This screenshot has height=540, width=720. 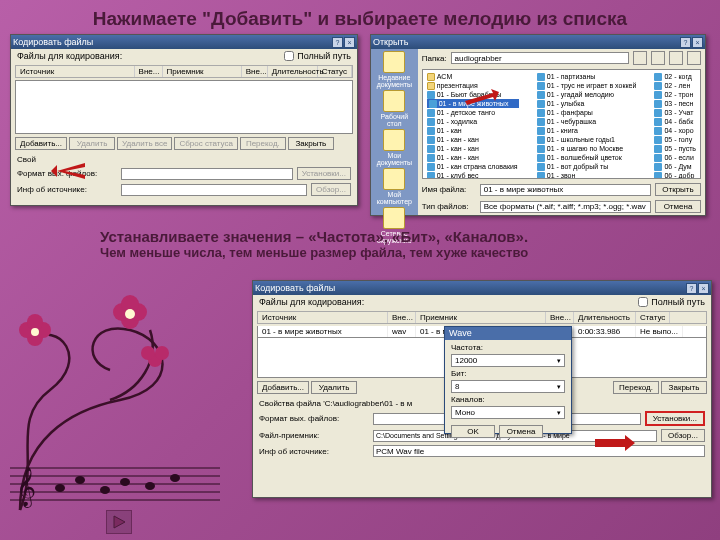 I want to click on filename-field: 01 - в мире животных, so click(x=566, y=190).